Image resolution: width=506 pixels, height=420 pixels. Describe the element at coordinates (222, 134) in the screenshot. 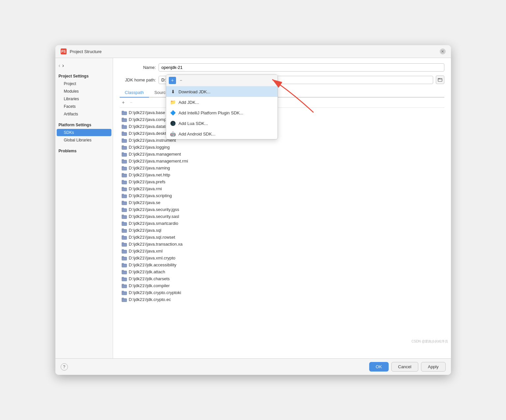

I see `dropdown-item-add-android-sdk: 🤖 Add Android SDK...` at that location.